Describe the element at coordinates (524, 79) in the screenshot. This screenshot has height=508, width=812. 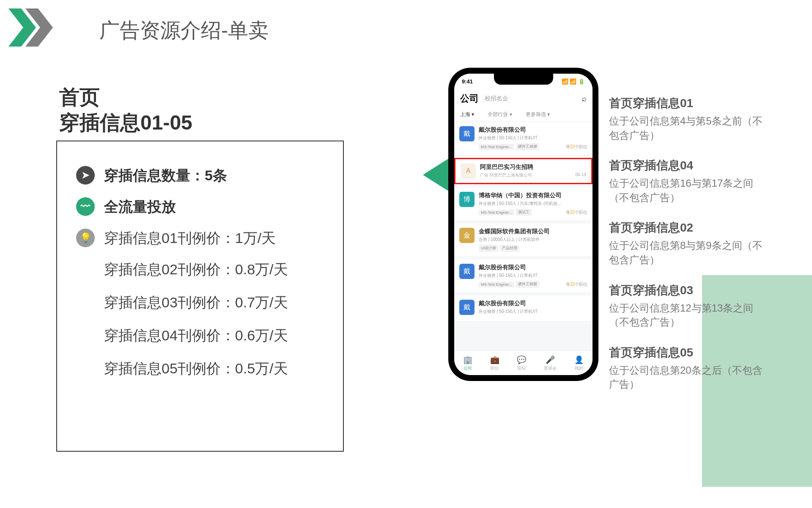
I see `phone-notch` at that location.